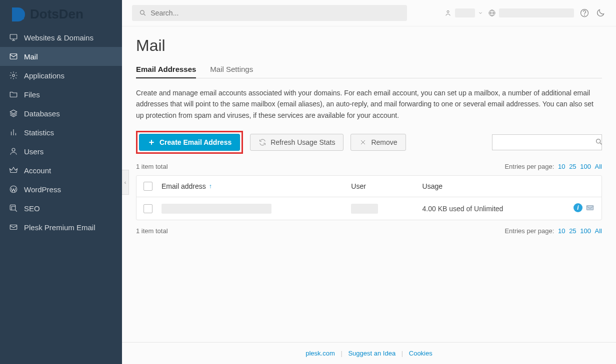 The height and width of the screenshot is (364, 616). I want to click on filter-box, so click(547, 142).